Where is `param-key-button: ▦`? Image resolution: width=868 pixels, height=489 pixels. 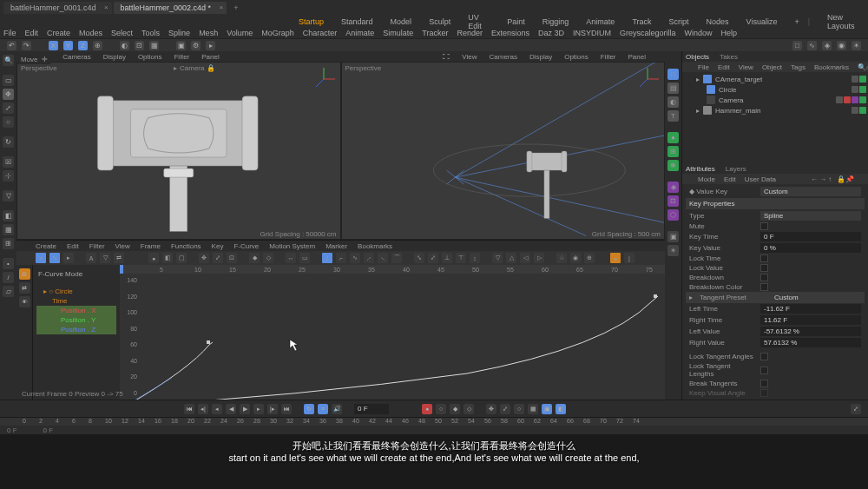
param-key-button: ▦ is located at coordinates (533, 409).